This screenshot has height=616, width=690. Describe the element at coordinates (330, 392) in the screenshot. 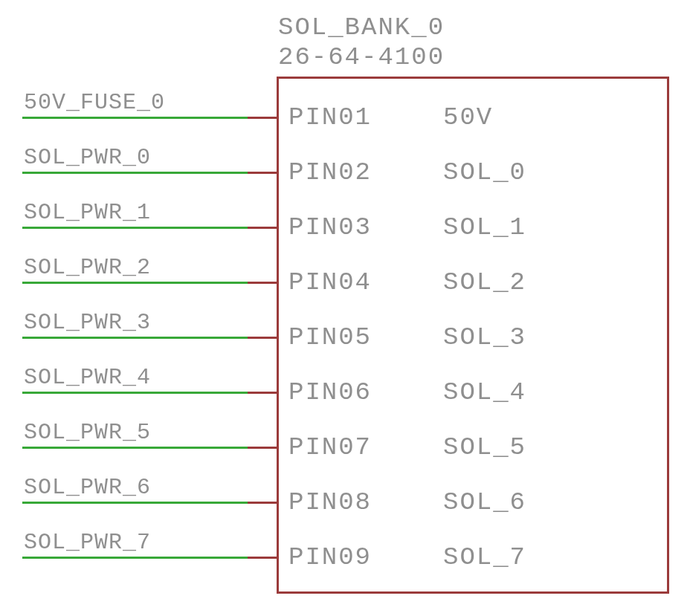

I see `pin-number-label: PIN06` at that location.